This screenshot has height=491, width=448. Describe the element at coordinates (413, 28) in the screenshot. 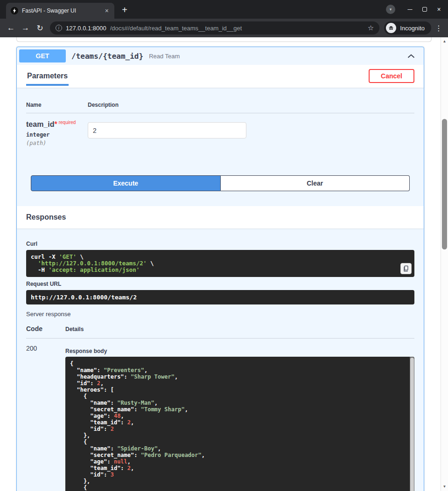

I see `incognito-label: Incognito` at that location.